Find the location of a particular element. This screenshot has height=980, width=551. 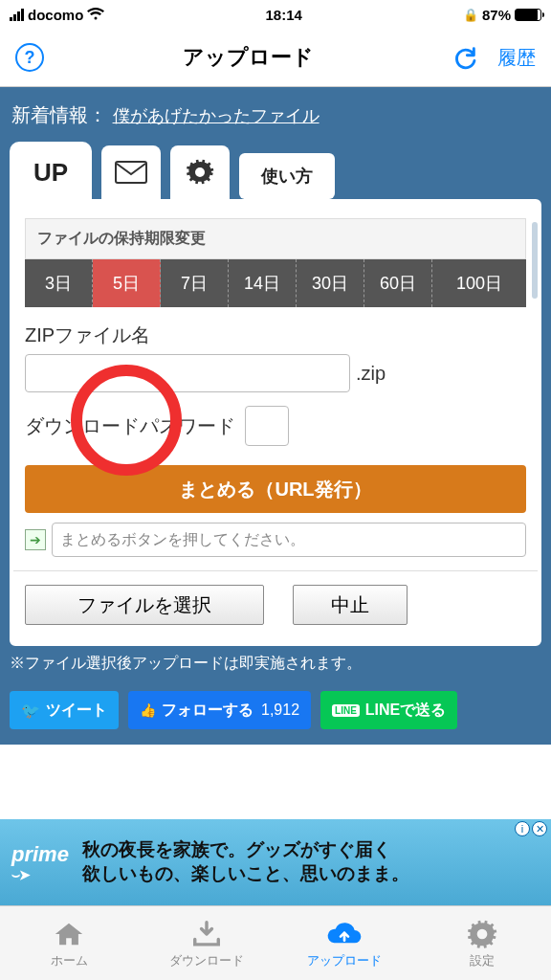

wifi-icon is located at coordinates (96, 14).